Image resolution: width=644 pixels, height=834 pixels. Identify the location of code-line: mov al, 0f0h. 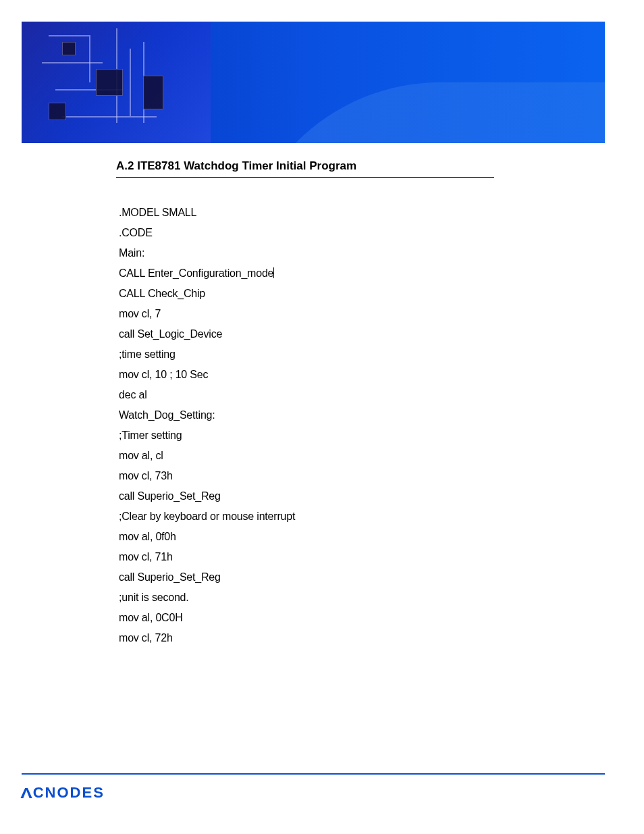
(207, 537).